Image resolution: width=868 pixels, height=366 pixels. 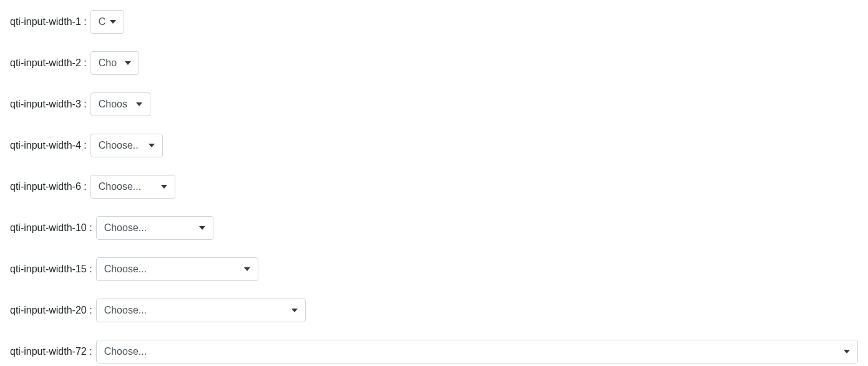 I want to click on dropdown-width-1: C, so click(x=107, y=22).